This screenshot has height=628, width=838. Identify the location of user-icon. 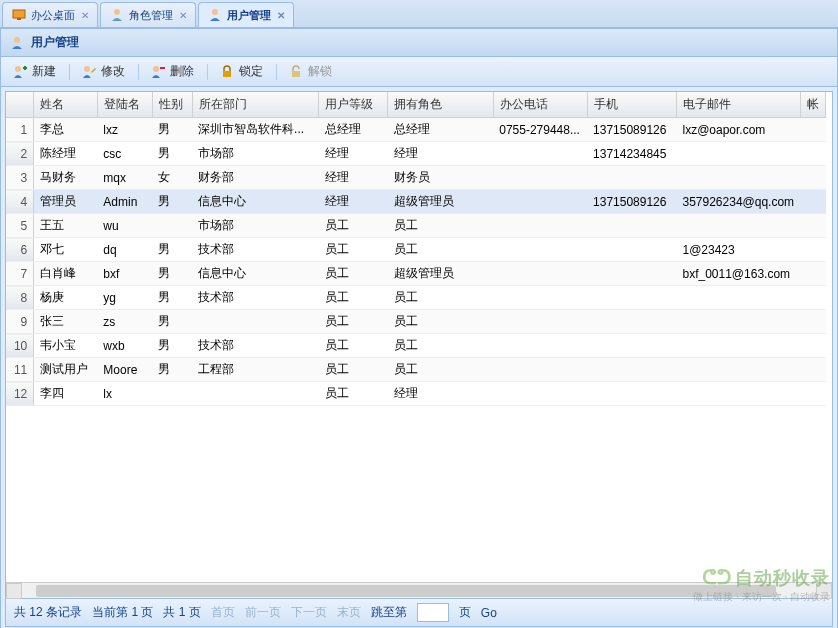
(17, 43).